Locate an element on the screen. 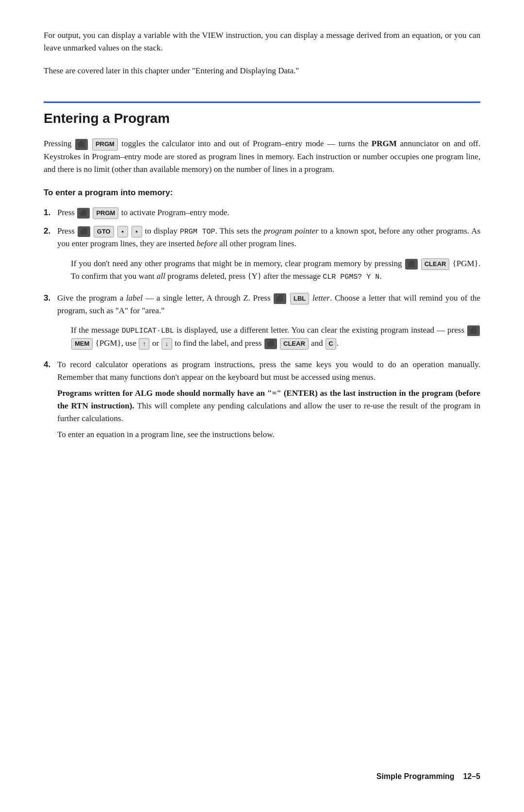 This screenshot has width=524, height=812. step2-key-gto: GTO is located at coordinates (104, 232).